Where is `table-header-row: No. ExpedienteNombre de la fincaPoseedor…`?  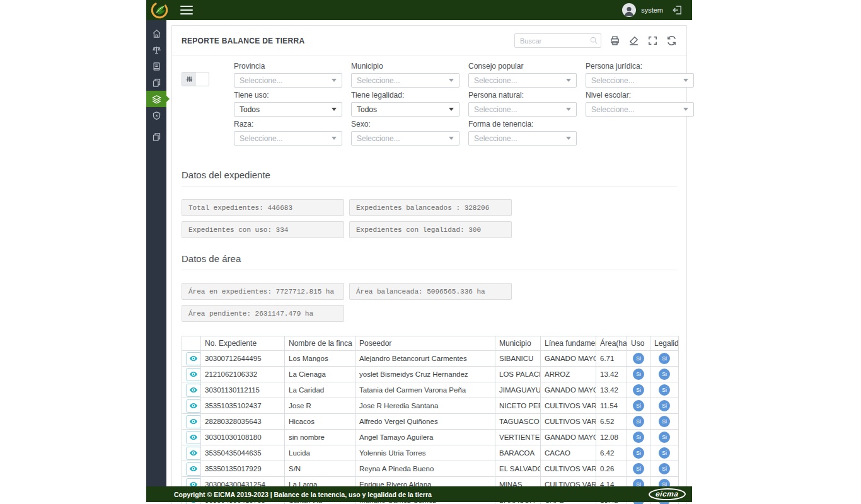 table-header-row: No. ExpedienteNombre de la fincaPoseedor… is located at coordinates (430, 344).